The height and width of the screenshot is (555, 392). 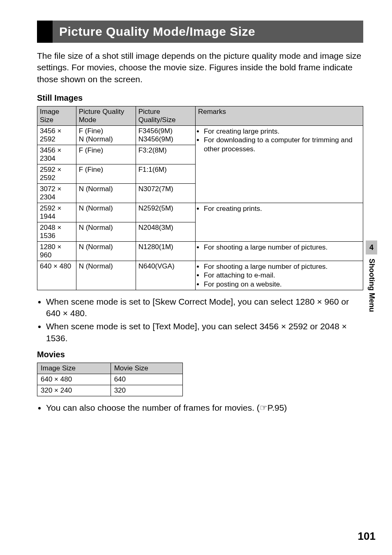 I want to click on table-row: 320 × 240 320, so click(x=110, y=391).